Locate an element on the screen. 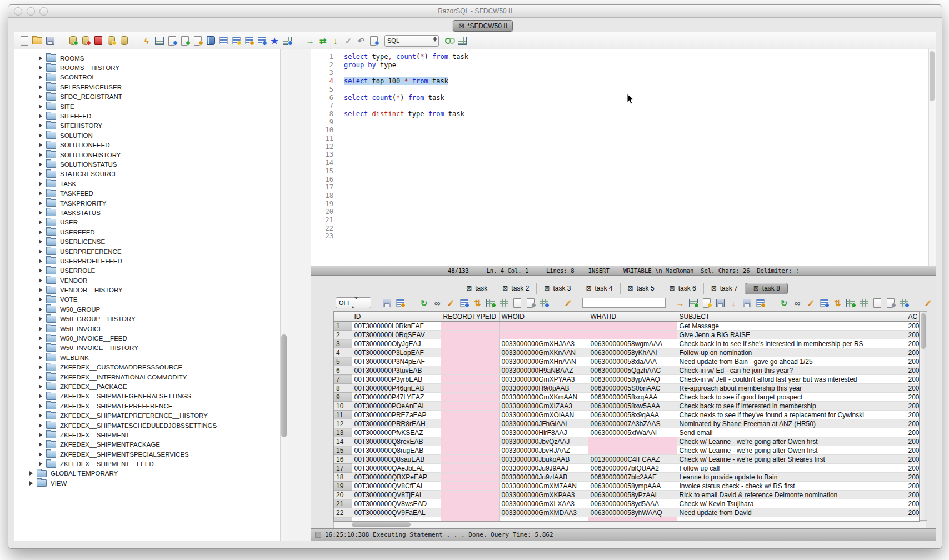  cell-whatid: 006300000058yd5AAA is located at coordinates (632, 504).